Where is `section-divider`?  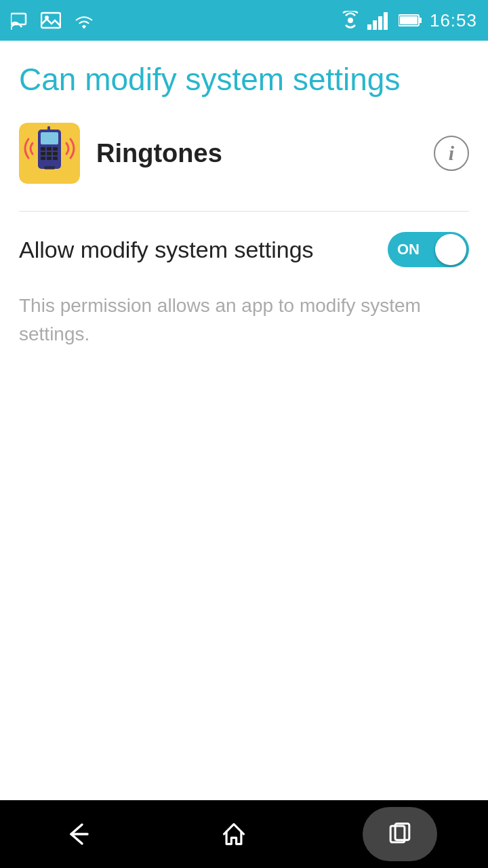 section-divider is located at coordinates (244, 212).